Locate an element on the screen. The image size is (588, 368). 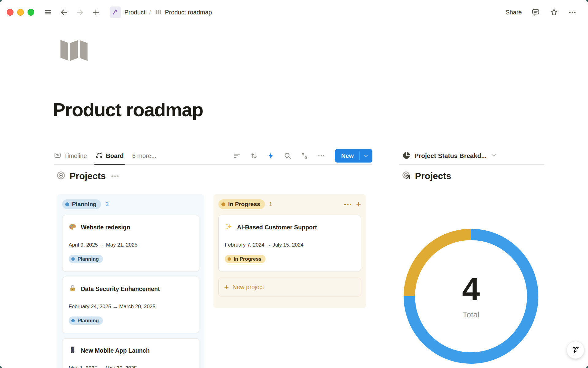
status-pill-label: In Progress is located at coordinates (244, 204).